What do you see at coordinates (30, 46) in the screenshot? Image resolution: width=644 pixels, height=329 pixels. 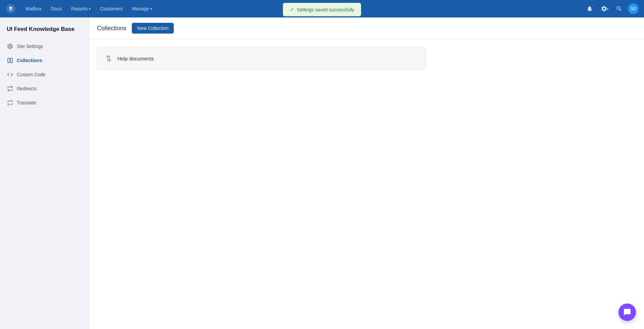 I see `sidebar-item-site-settings-label: Site Settings` at bounding box center [30, 46].